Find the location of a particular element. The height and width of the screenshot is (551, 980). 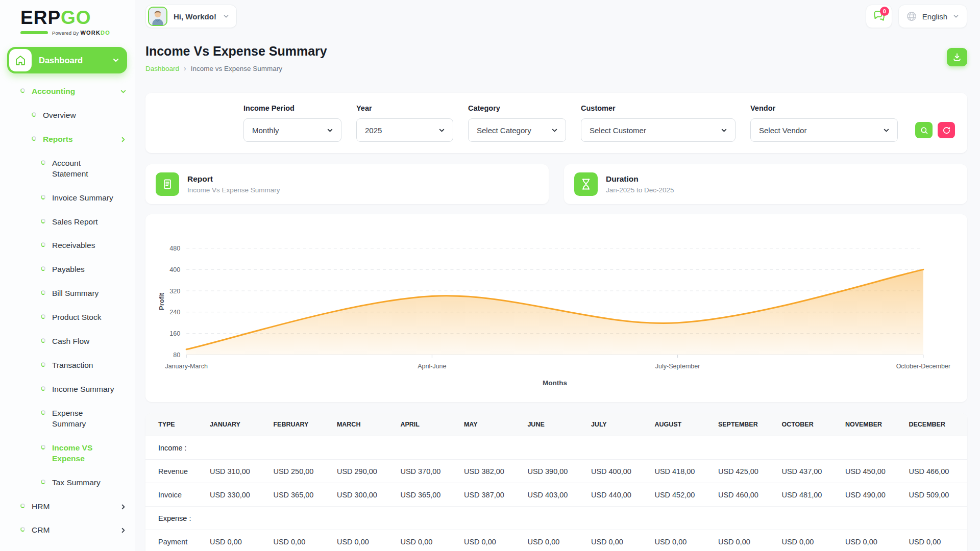

section-label: Expense : is located at coordinates (556, 518).